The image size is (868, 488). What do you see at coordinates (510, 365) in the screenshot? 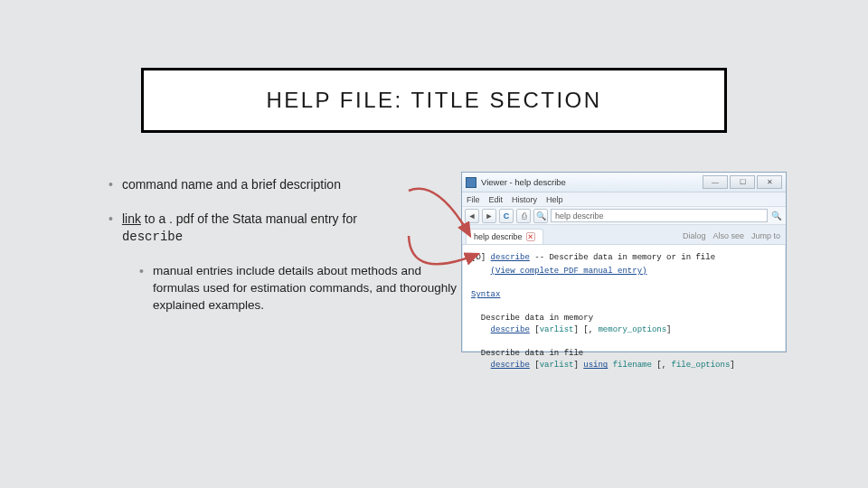
I see `syntax-cmd-2: describe` at bounding box center [510, 365].